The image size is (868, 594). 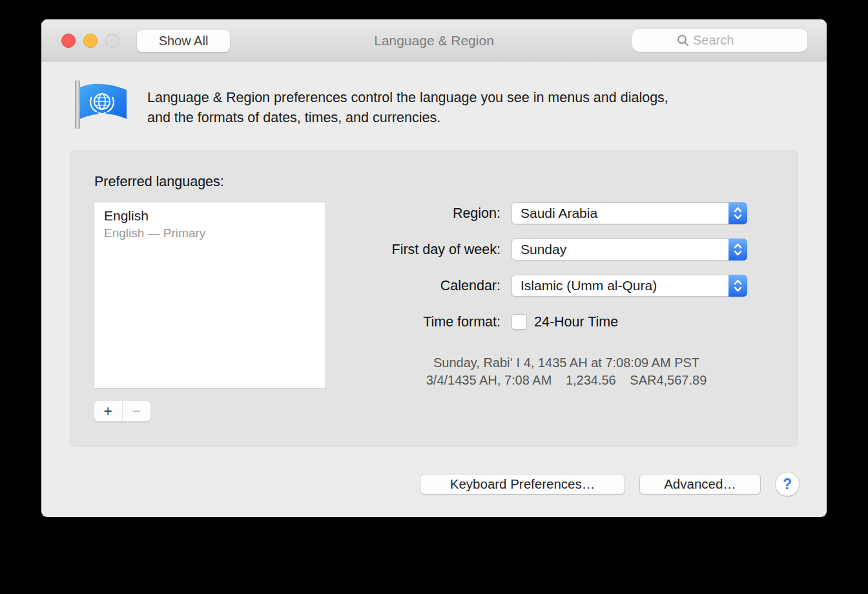 I want to click on preferred-languages-label: Preferred languages:, so click(x=159, y=182).